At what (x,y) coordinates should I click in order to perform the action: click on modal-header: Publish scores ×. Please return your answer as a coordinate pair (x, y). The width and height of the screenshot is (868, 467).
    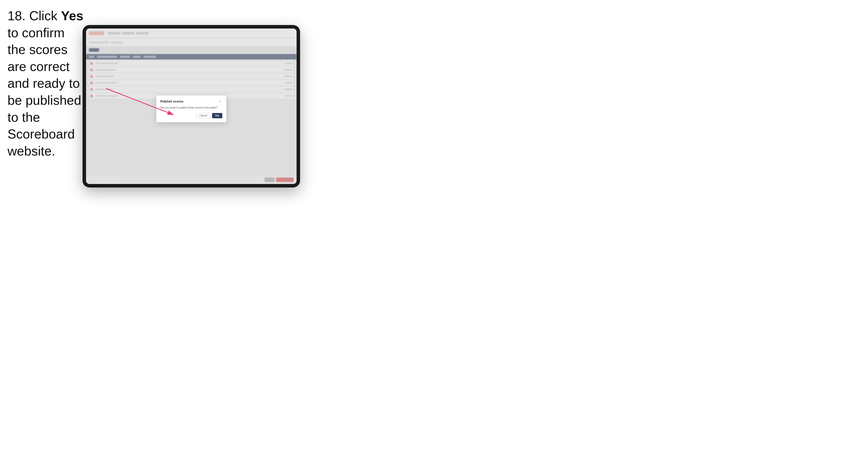
    Looking at the image, I should click on (191, 101).